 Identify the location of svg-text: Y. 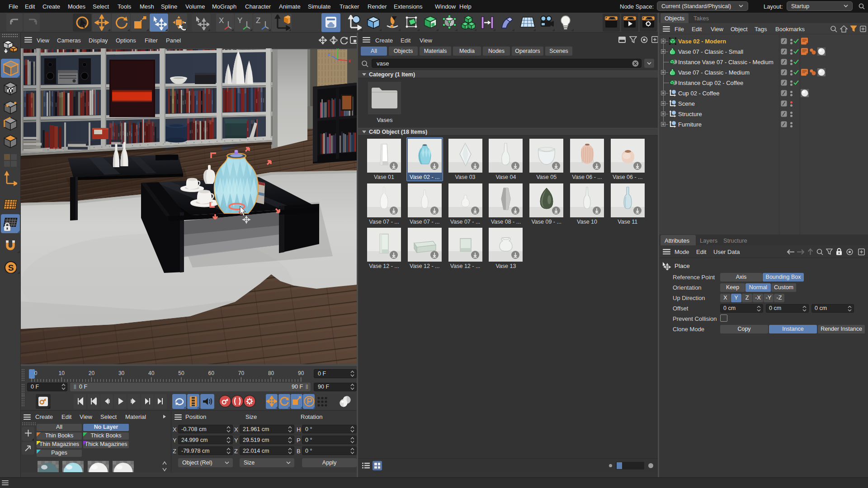
(338, 50).